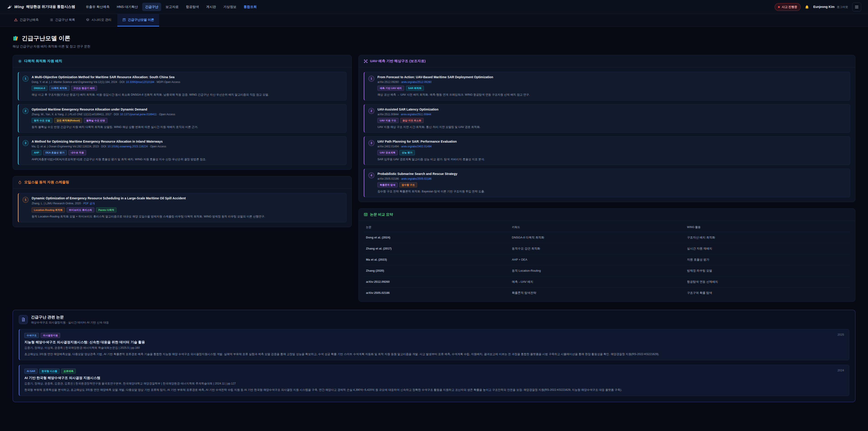 The image size is (868, 431). What do you see at coordinates (182, 208) in the screenshot?
I see `paper-item: 1 Dynamic Optimization of Emergency Reso…` at bounding box center [182, 208].